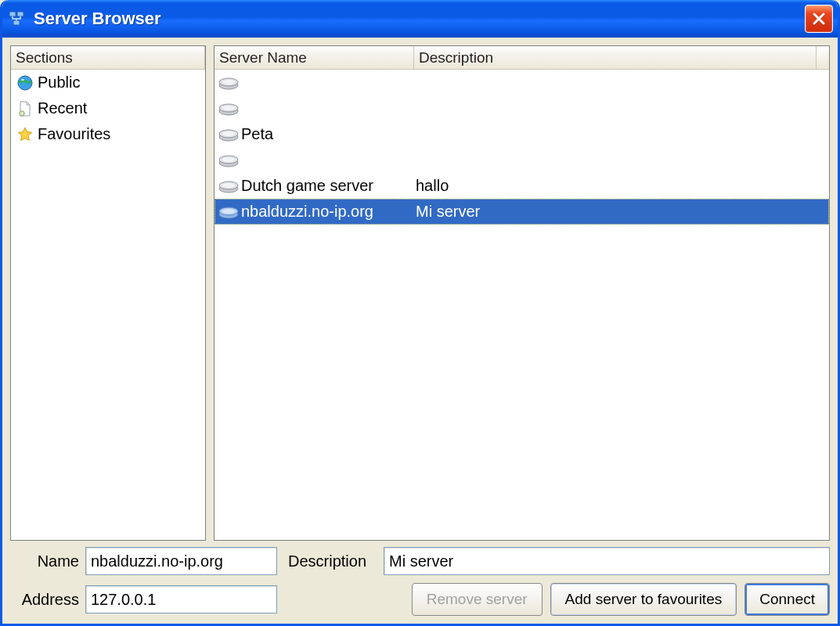 The image size is (840, 626). I want to click on server-name-cell: Peta, so click(329, 135).